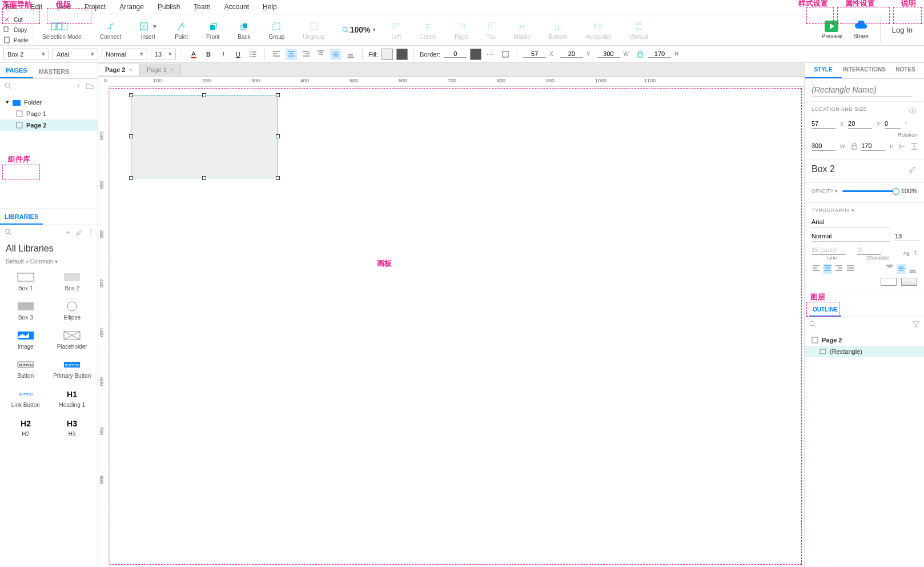 Image resolution: width=924 pixels, height=567 pixels. Describe the element at coordinates (839, 269) in the screenshot. I see `ta-right-icon` at that location.